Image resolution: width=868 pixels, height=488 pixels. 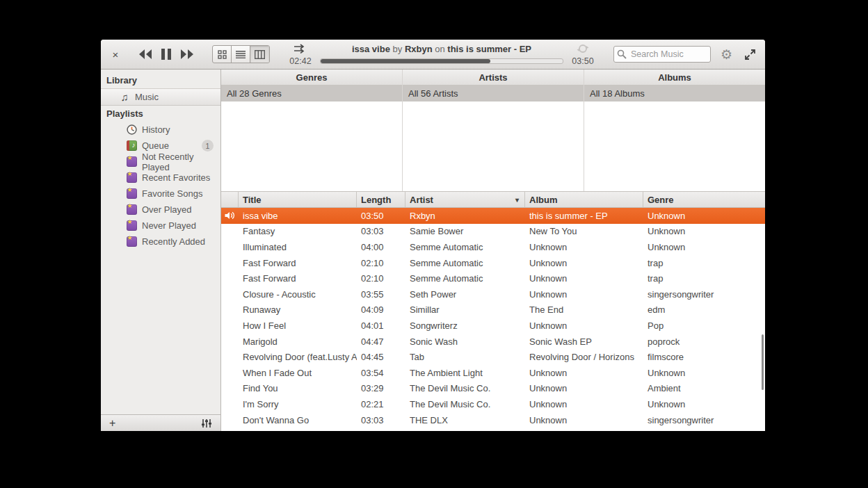 What do you see at coordinates (298, 325) in the screenshot?
I see `cell-title: How I Feel` at bounding box center [298, 325].